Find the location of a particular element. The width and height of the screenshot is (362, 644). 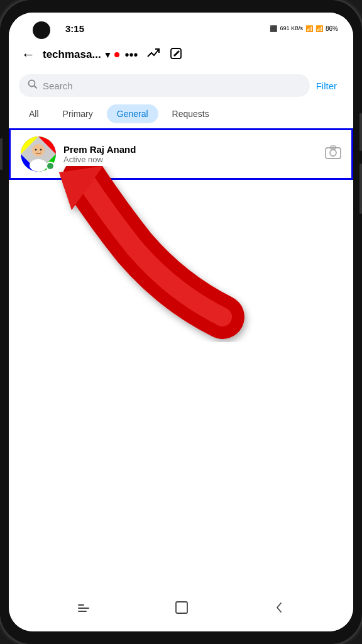

dropdown-icon: ▼ is located at coordinates (108, 55).